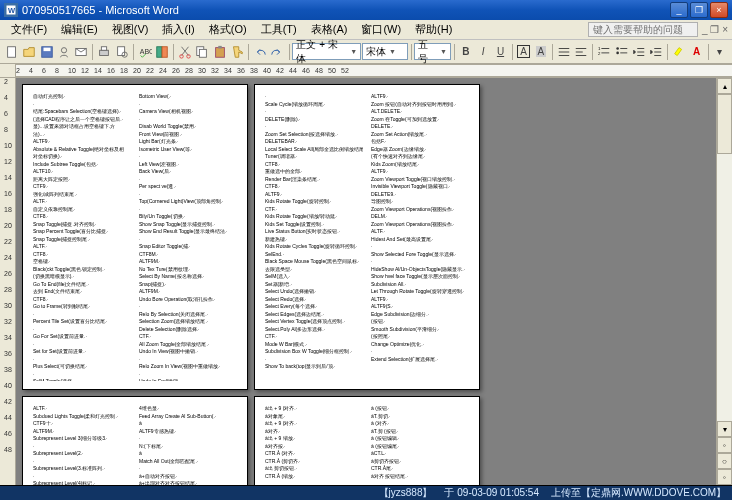  I want to click on help-search-input, so click(643, 30).